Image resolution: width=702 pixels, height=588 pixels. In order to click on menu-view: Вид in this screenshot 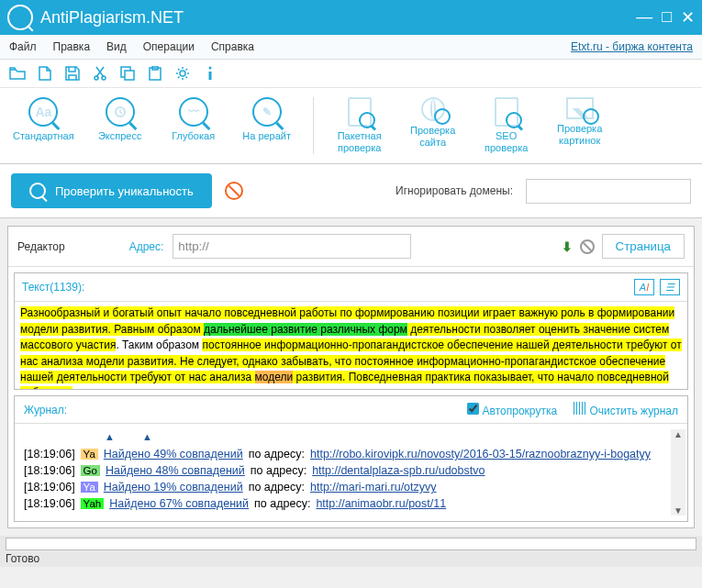, I will do `click(117, 47)`.